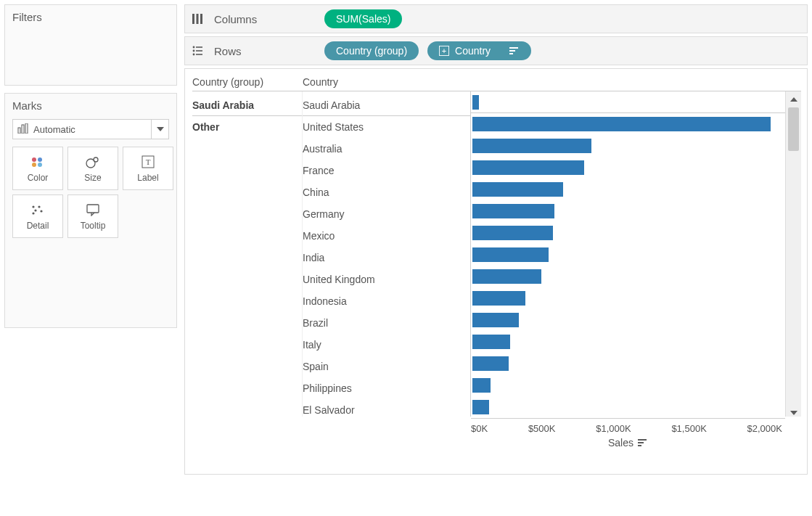 This screenshot has width=812, height=516. I want to click on axis-tick: $500K, so click(542, 428).